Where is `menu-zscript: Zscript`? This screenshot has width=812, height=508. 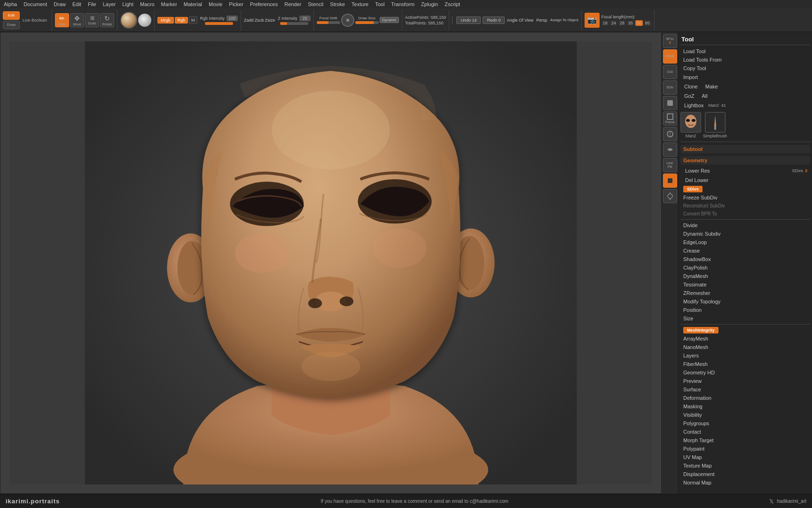
menu-zscript: Zscript is located at coordinates (452, 4).